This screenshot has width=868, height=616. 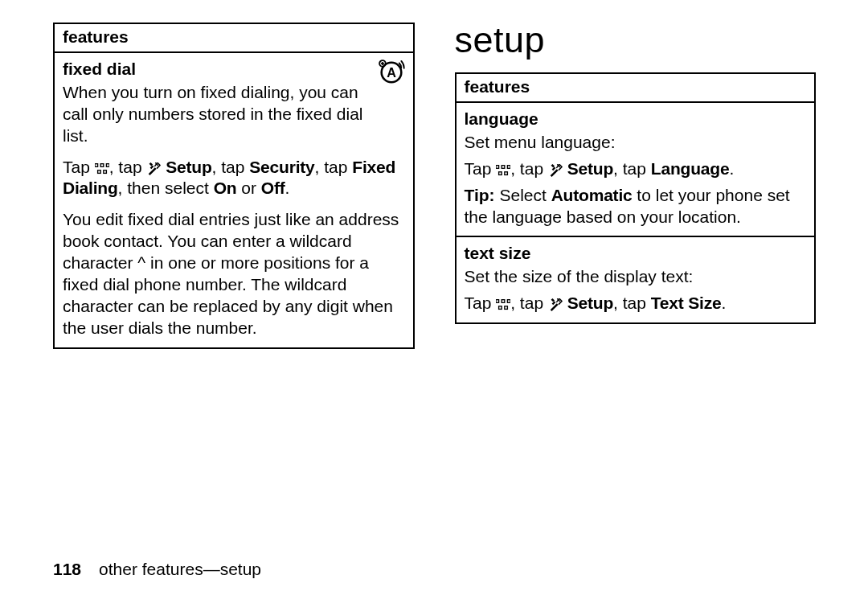 What do you see at coordinates (391, 72) in the screenshot?
I see `svg-text: A` at bounding box center [391, 72].